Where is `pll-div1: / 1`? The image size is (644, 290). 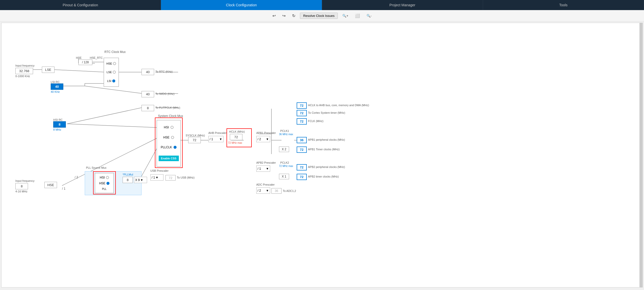 pll-div1: / 1 is located at coordinates (64, 189).